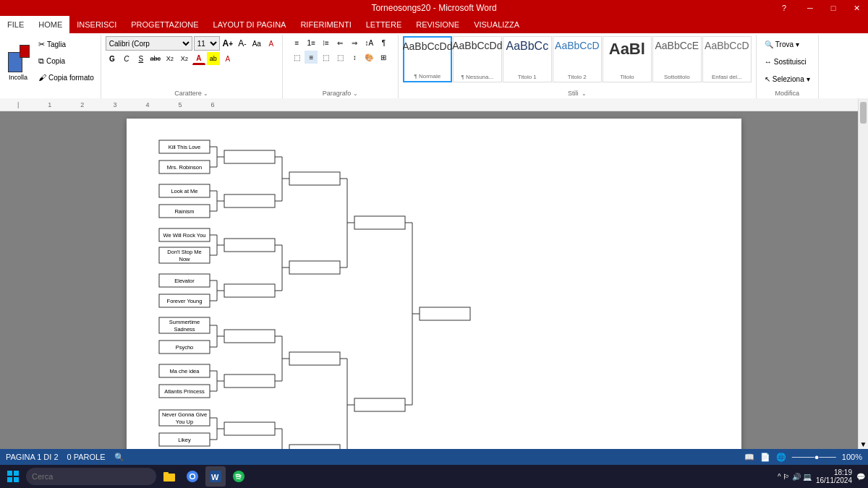  Describe the element at coordinates (250, 25) in the screenshot. I see `tab-layout: LAYOUT DI PAGINA` at that location.